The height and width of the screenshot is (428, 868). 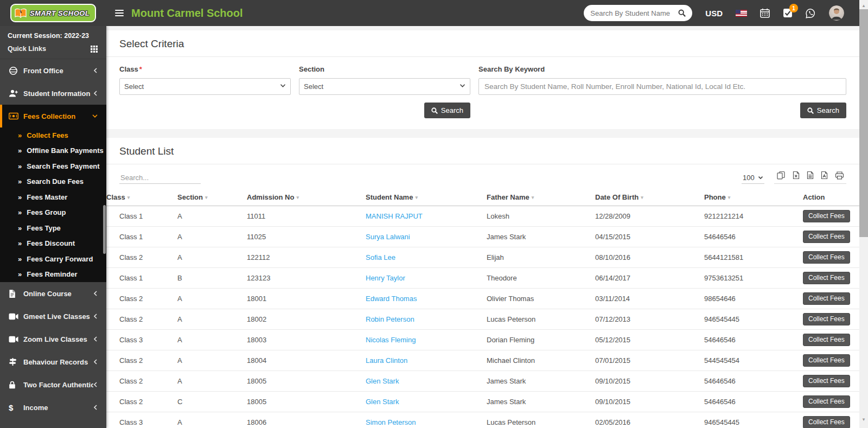 I want to click on hamburger-icon, so click(x=119, y=13).